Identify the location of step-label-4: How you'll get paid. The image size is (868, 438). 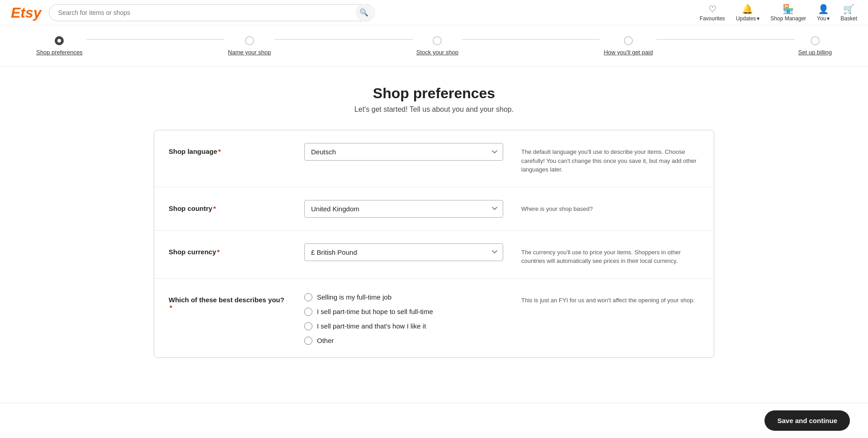
(628, 52).